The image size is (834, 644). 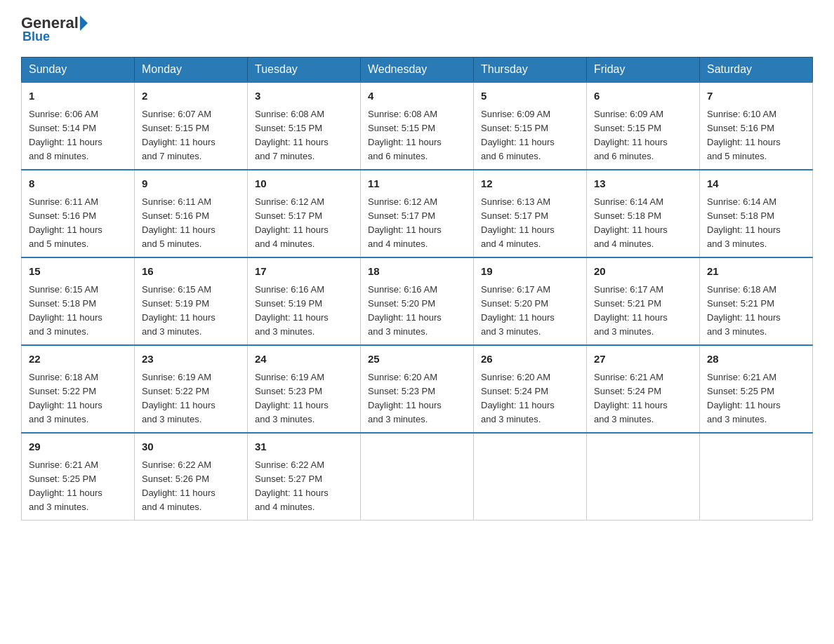 What do you see at coordinates (79, 389) in the screenshot?
I see `calendar-cell: 22Sunrise: 6:18 AMSunset: 5:22 PMDayligh…` at bounding box center [79, 389].